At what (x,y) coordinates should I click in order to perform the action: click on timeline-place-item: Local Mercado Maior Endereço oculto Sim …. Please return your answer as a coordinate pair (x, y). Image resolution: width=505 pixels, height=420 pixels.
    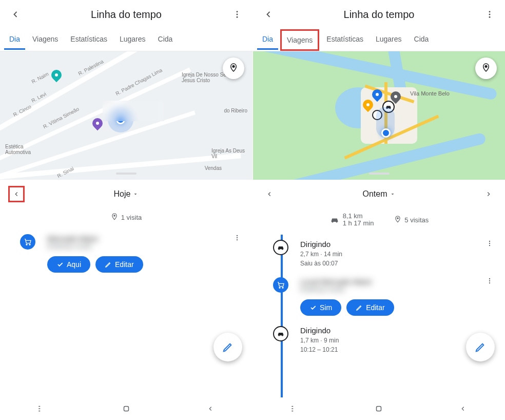
    Looking at the image, I should click on (379, 297).